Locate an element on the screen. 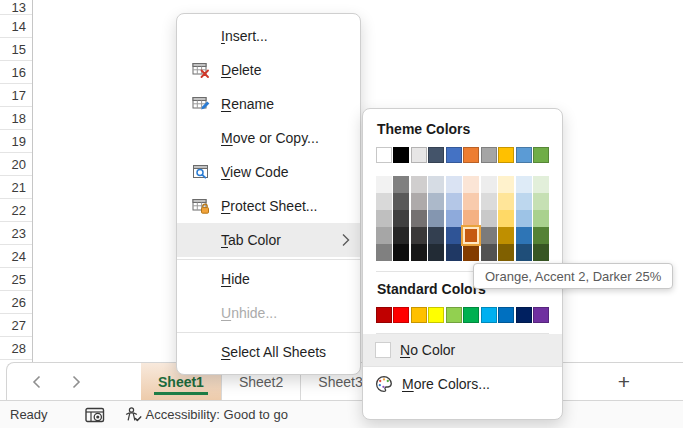 The image size is (683, 428). next-sheet-button is located at coordinates (76, 382).